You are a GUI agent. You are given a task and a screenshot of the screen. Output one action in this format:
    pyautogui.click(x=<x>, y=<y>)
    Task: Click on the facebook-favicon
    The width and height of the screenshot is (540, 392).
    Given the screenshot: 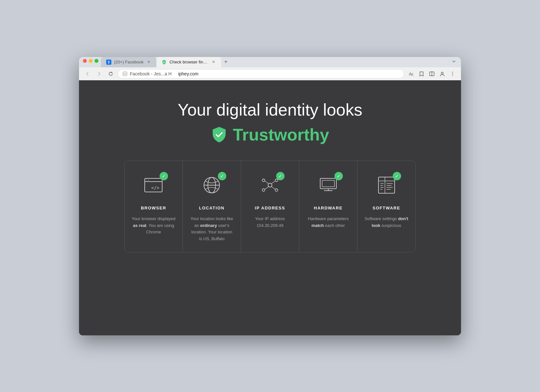 What is the action you would take?
    pyautogui.click(x=109, y=62)
    